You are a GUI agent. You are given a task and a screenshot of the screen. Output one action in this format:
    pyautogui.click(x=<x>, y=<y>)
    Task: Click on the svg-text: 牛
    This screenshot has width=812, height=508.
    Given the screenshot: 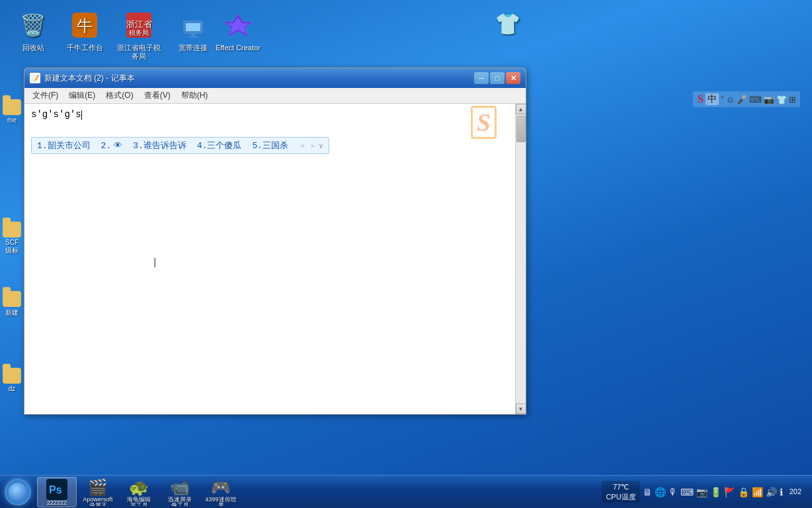 What is the action you would take?
    pyautogui.click(x=85, y=25)
    